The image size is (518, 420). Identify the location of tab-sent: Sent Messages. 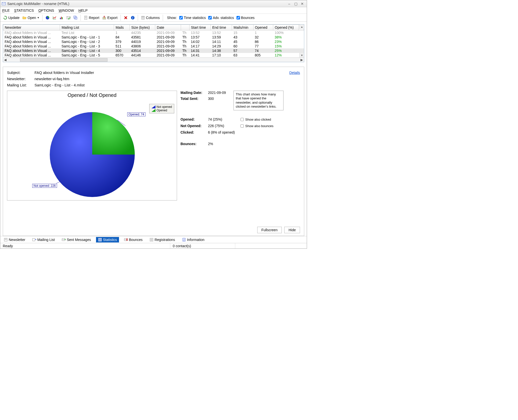
(76, 240).